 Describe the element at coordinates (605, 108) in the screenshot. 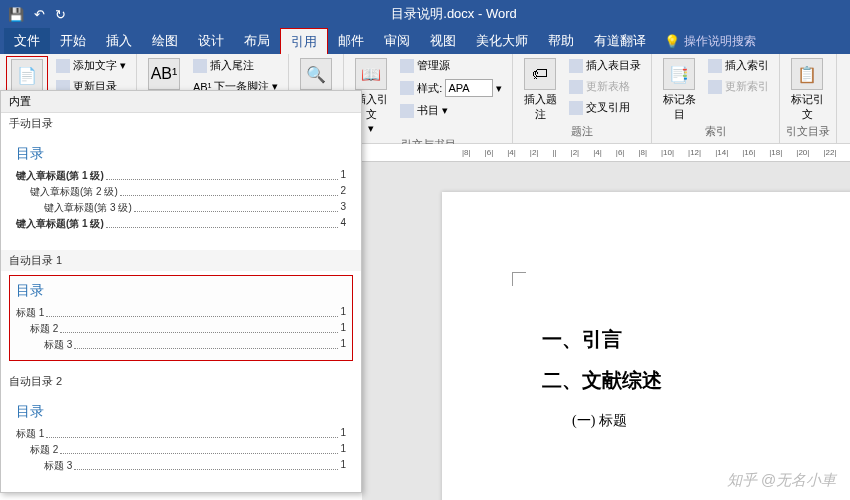

I see `cross-reference-button: 交叉引用` at that location.